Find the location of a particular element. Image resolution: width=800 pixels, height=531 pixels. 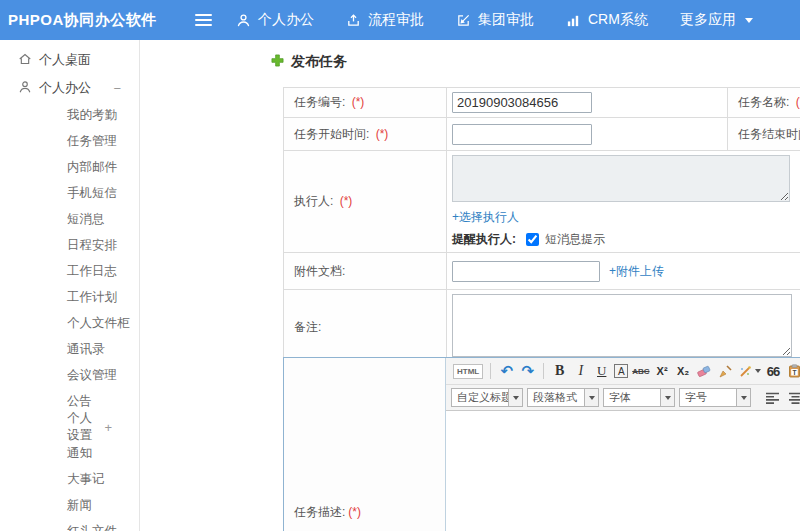

nav-label: CRM系统 is located at coordinates (618, 20).